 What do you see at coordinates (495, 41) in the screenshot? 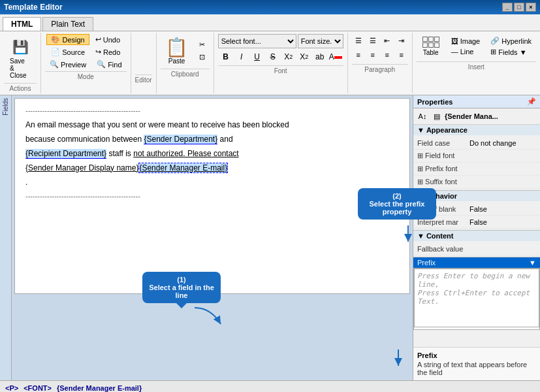
I see `hyperlink-icon: 🔗` at bounding box center [495, 41].